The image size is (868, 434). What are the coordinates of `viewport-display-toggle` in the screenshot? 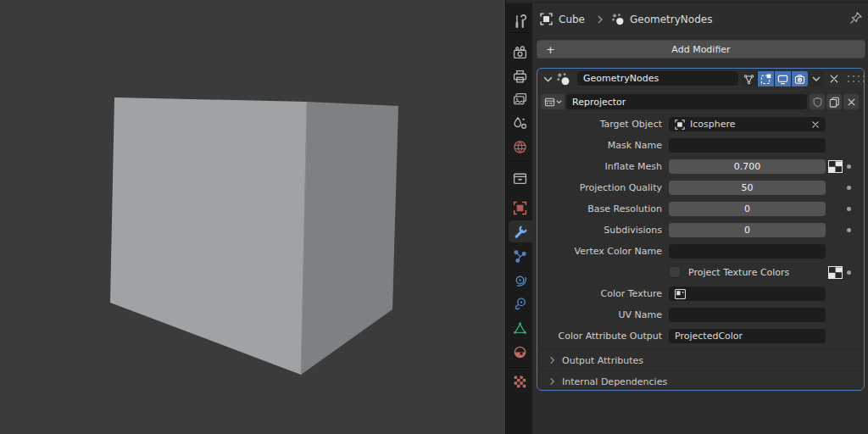 It's located at (783, 79).